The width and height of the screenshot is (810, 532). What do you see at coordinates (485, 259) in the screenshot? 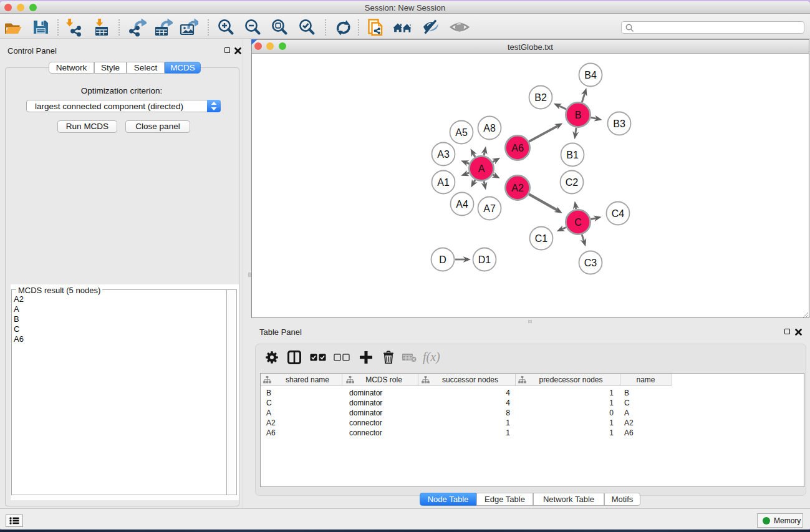
I see `svg-text: D1` at bounding box center [485, 259].